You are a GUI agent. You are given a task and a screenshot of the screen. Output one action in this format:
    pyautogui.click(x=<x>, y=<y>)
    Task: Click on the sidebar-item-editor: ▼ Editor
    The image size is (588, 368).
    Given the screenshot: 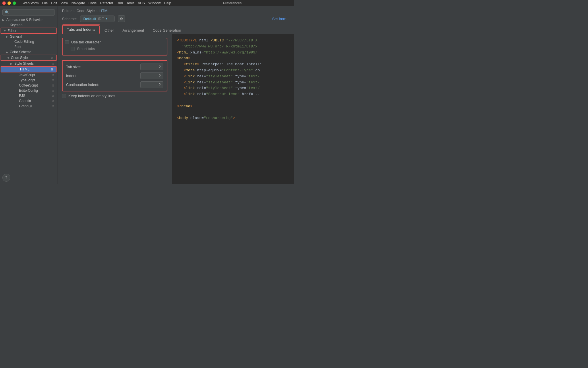 What is the action you would take?
    pyautogui.click(x=29, y=31)
    